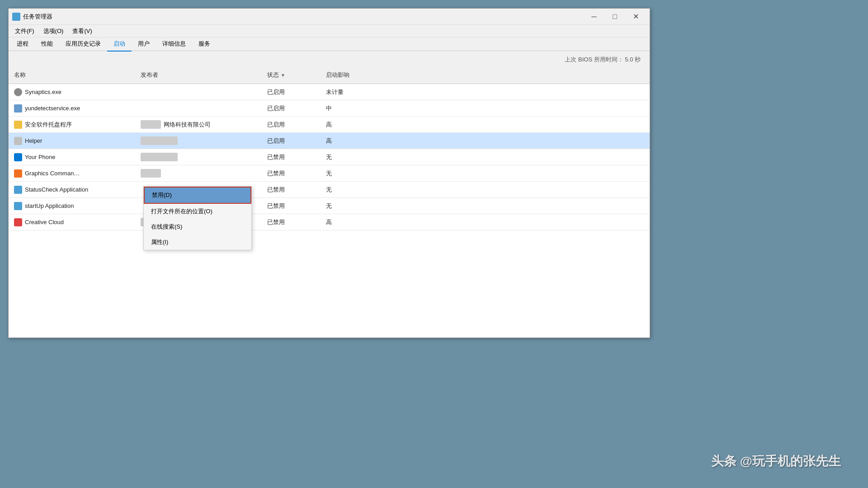  I want to click on blurred-publisher-helper: ████████, so click(159, 141).